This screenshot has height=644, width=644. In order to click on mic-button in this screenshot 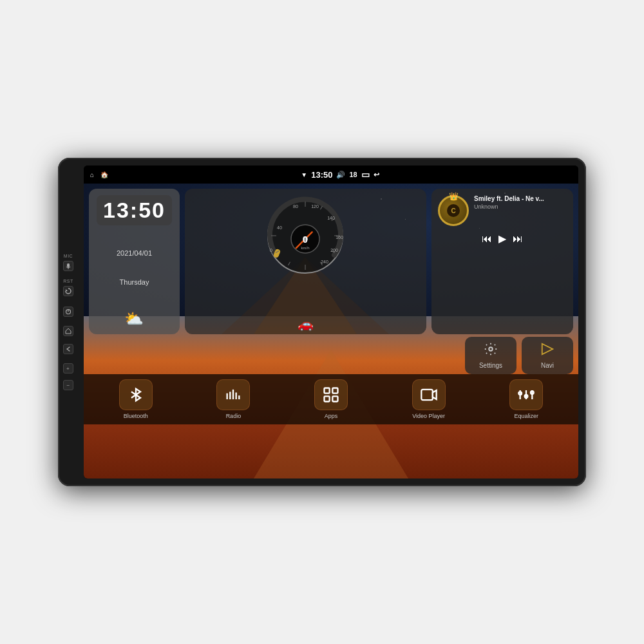, I will do `click(68, 266)`.